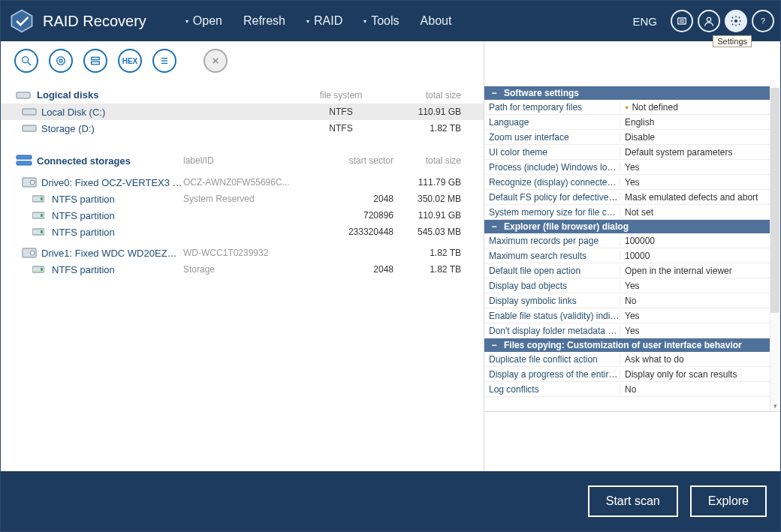 The height and width of the screenshot is (532, 781). I want to click on settings-value: Not set, so click(694, 212).